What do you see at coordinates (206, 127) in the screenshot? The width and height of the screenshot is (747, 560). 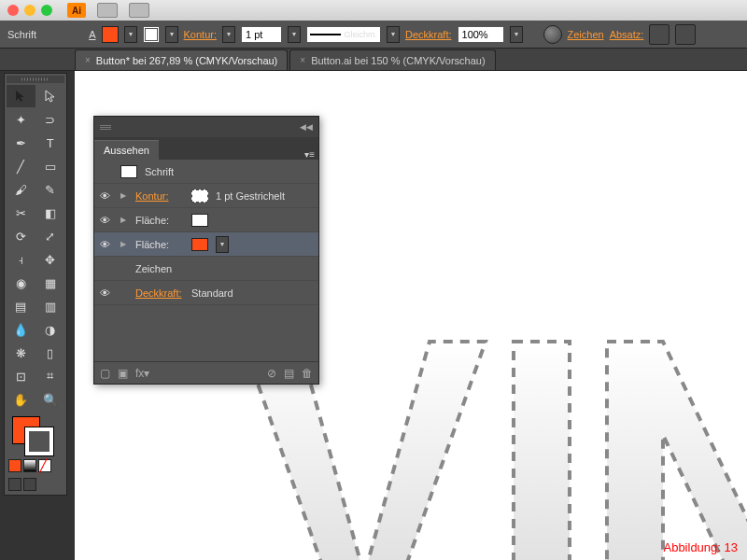 I see `panel-header: ◀◀` at bounding box center [206, 127].